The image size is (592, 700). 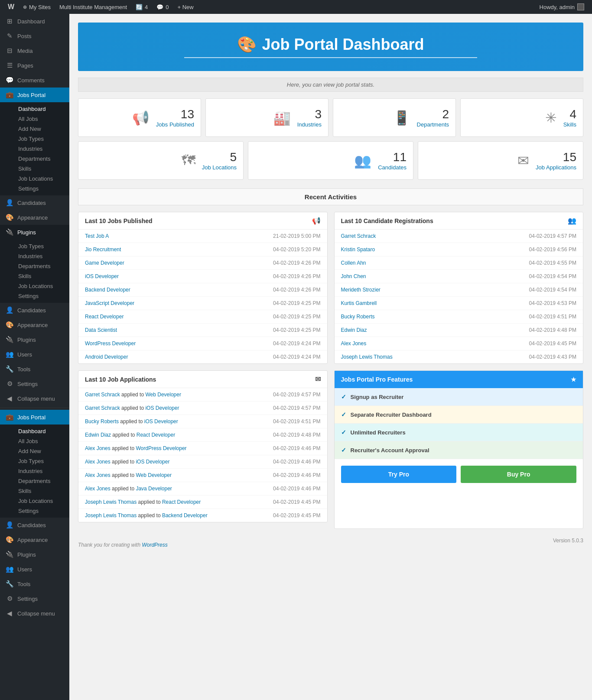 What do you see at coordinates (42, 431) in the screenshot?
I see `sidebar-sub2-dashboard: Dashboard` at bounding box center [42, 431].